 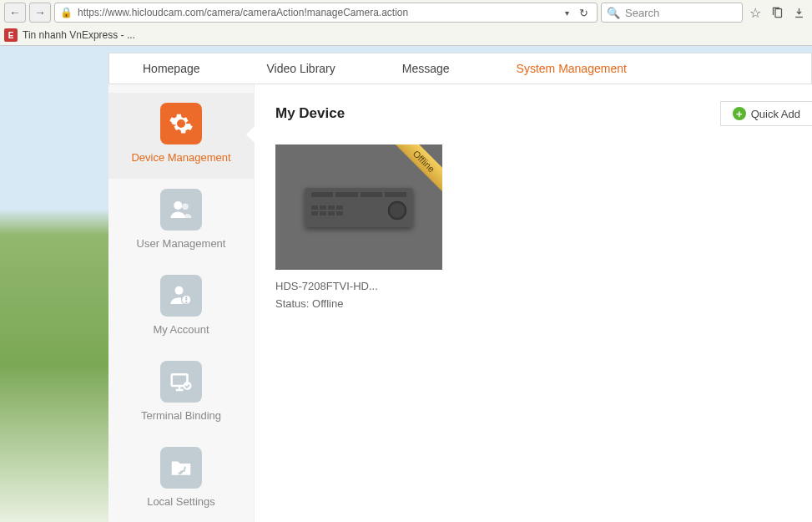 What do you see at coordinates (67, 13) in the screenshot?
I see `lock-icon: 🔒` at bounding box center [67, 13].